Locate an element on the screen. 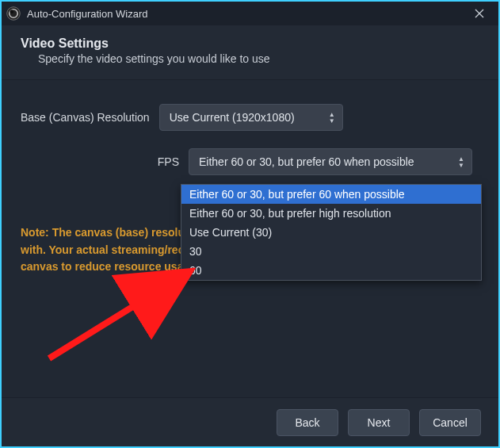 The height and width of the screenshot is (448, 500). resolution-select: Use Current (1920x1080) ▲▼ is located at coordinates (251, 117).